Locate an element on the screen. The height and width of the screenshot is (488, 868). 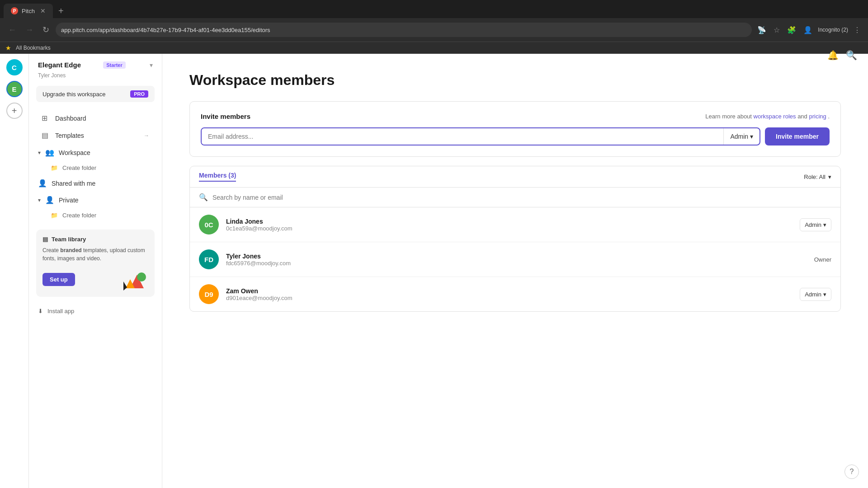
forward-button: → is located at coordinates (29, 30).